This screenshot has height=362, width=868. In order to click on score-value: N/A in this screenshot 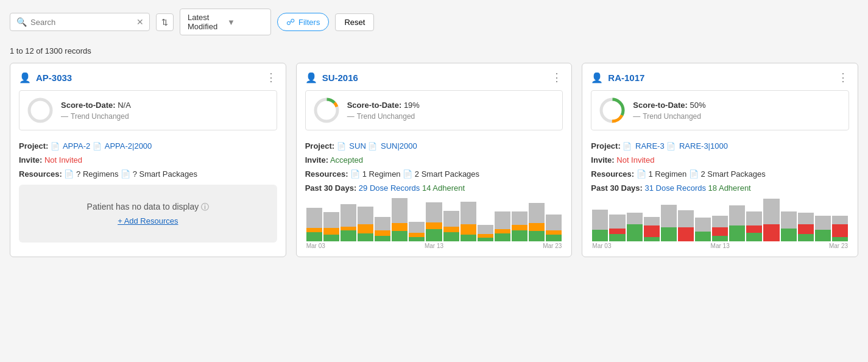, I will do `click(124, 105)`.